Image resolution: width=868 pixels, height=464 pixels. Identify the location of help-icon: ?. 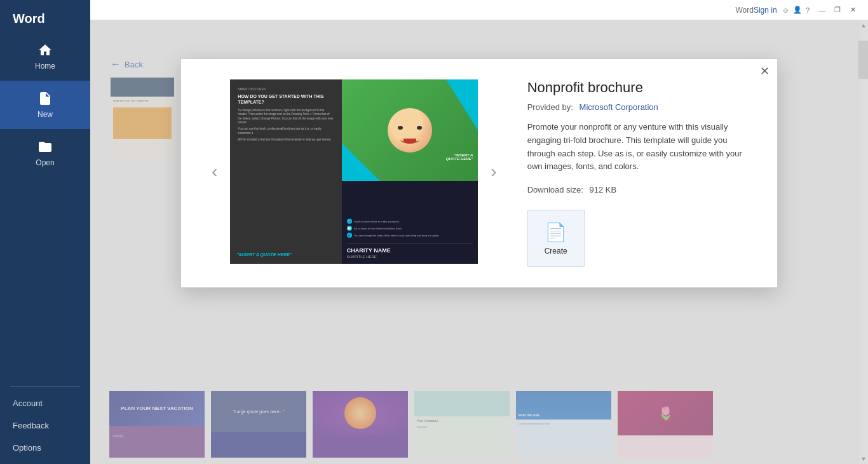
(808, 10).